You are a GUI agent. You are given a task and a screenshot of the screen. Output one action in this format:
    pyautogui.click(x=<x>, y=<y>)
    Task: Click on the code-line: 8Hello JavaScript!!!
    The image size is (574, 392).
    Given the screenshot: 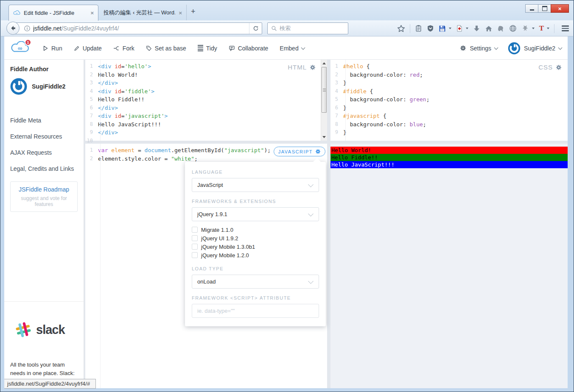 What is the action you would take?
    pyautogui.click(x=206, y=125)
    